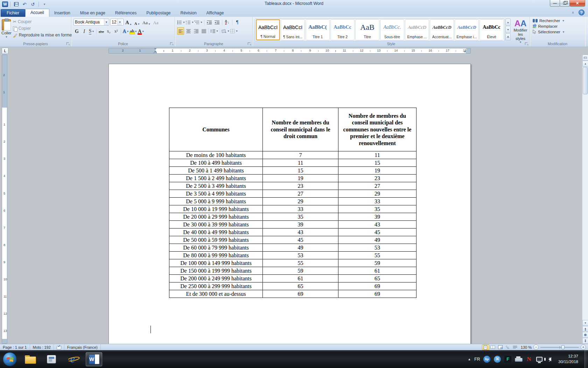  I want to click on select-browse-object-button, so click(585, 335).